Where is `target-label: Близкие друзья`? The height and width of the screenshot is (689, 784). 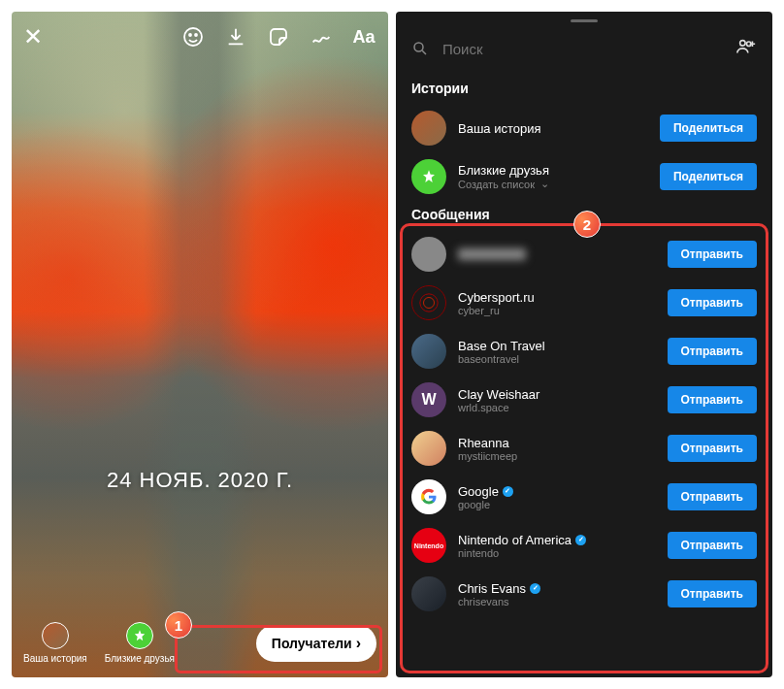 target-label: Близкие друзья is located at coordinates (140, 658).